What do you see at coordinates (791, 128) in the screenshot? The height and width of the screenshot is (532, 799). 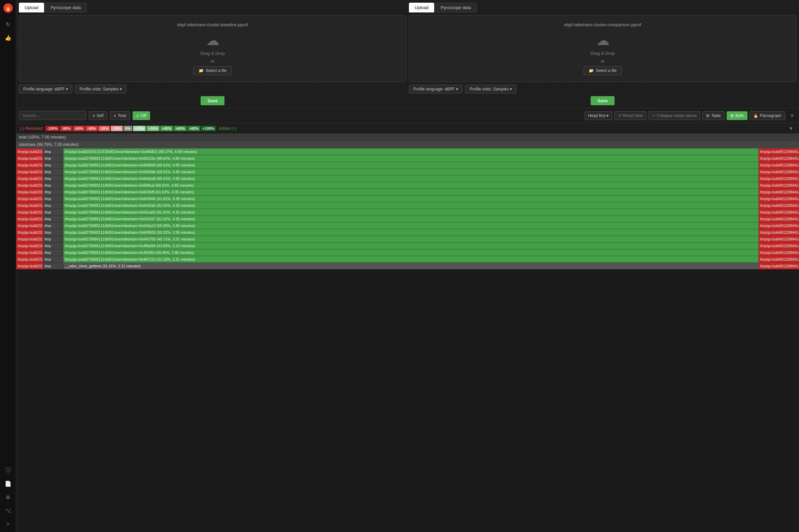 I see `legend-menu-icon: ▾` at bounding box center [791, 128].